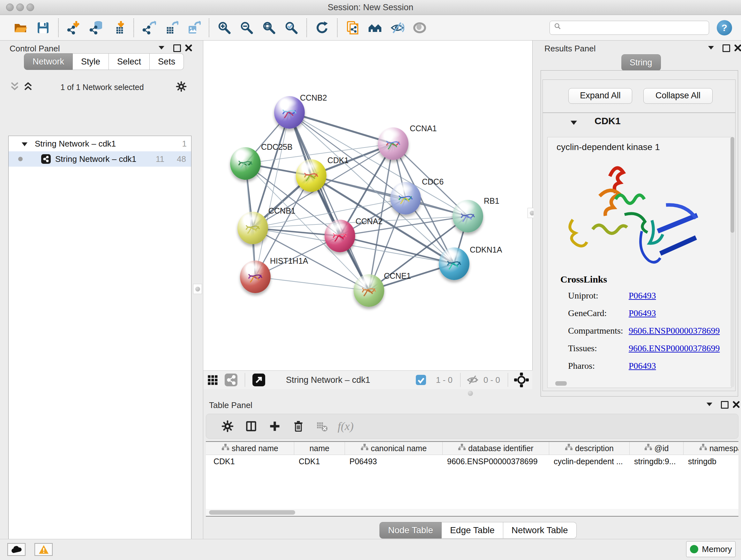 This screenshot has width=741, height=560. I want to click on export-image-icon, so click(194, 27).